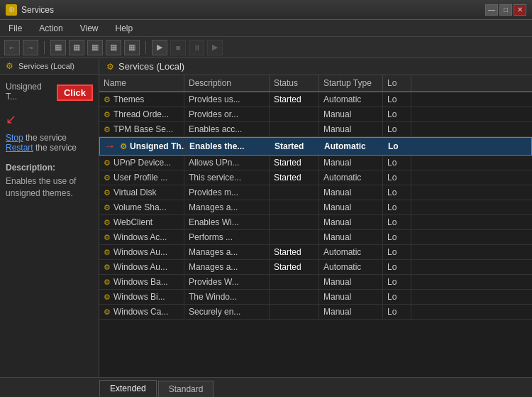  What do you see at coordinates (12, 48) in the screenshot?
I see `back-button: ←` at bounding box center [12, 48].